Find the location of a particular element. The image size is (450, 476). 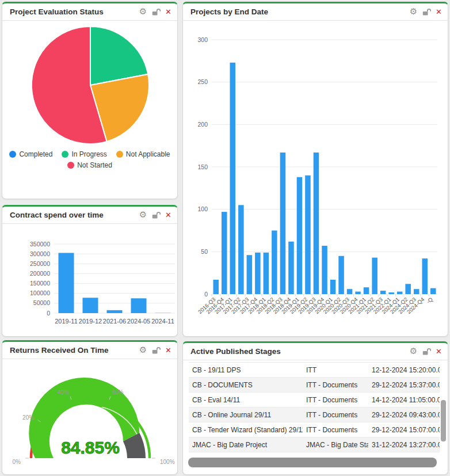

legend-label: Not Applicable is located at coordinates (148, 154).